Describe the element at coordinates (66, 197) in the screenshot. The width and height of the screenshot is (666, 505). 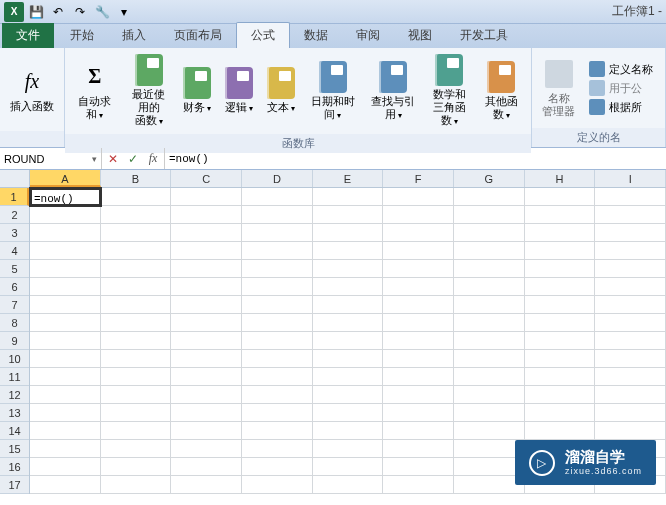
I see `cell: =now()` at that location.